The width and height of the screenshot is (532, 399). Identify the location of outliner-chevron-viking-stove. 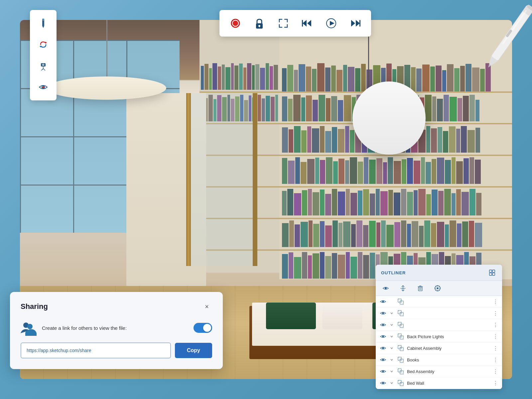
(392, 325).